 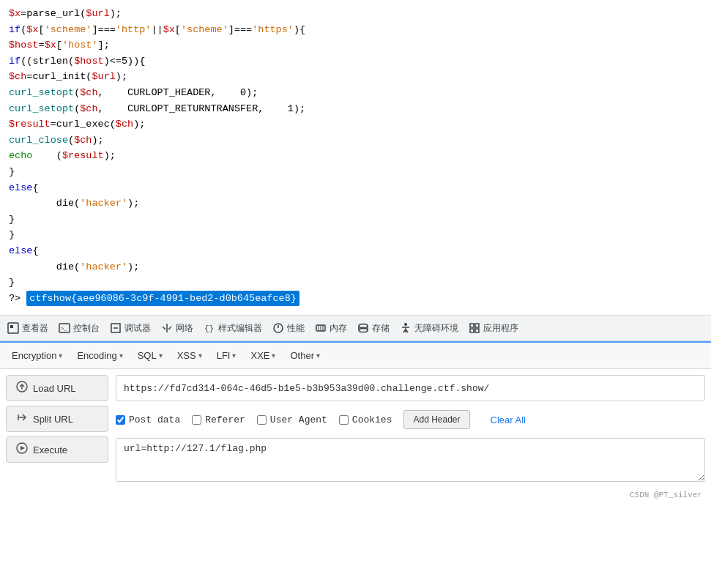 I want to click on referer-label: Referer, so click(x=226, y=420).